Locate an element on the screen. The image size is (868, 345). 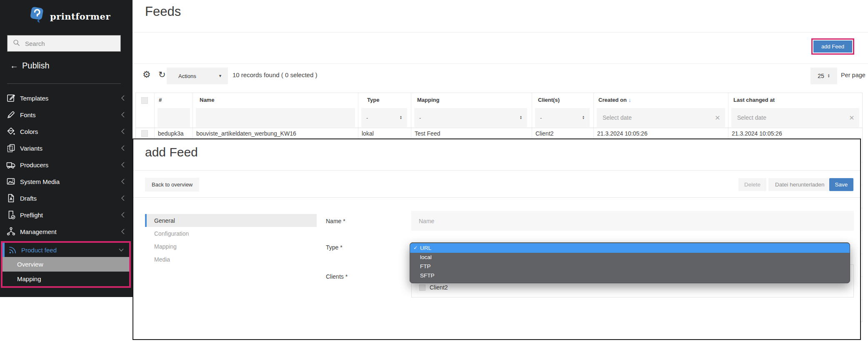
refresh-icon: ↻ is located at coordinates (162, 75).